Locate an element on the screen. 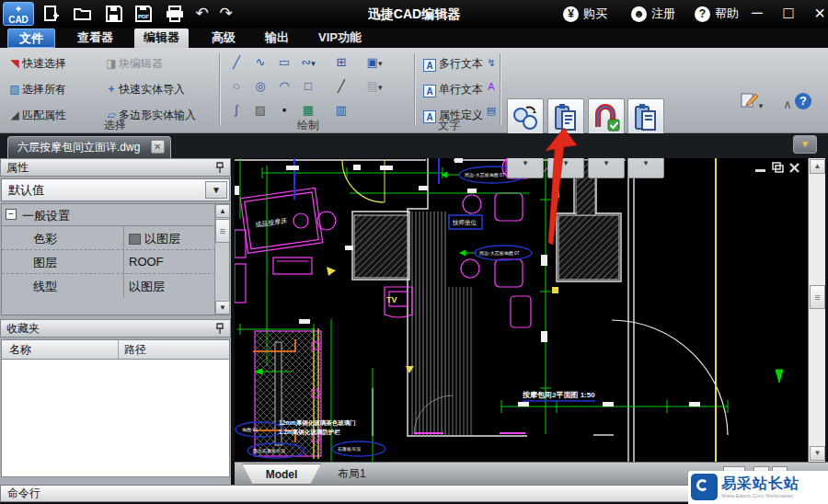  text-group-label: 文字 is located at coordinates (449, 125).